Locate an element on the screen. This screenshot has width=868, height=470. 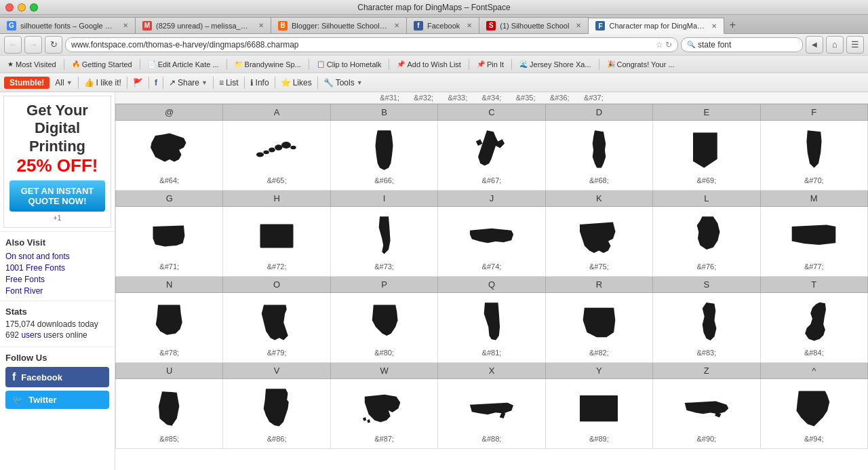
ad-cta-button: GET AN INSTANT QUOTE NOW! is located at coordinates (57, 196).